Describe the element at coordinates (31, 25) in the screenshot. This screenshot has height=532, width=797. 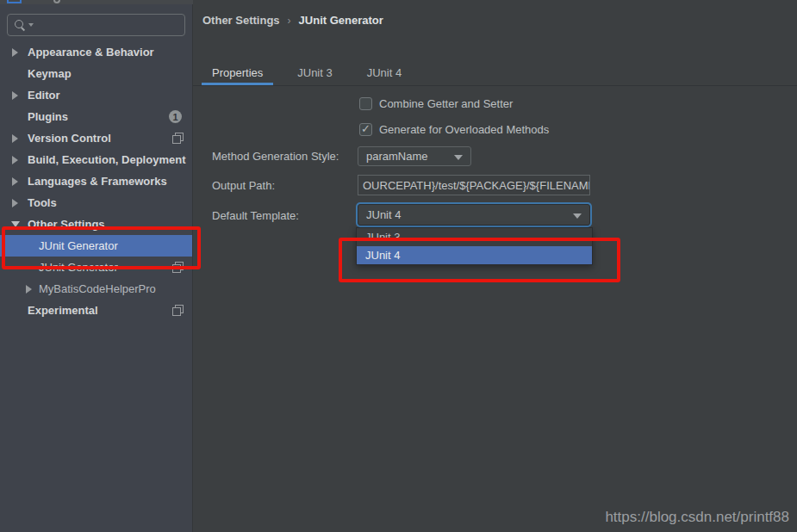
I see `search-history-chevron-icon` at that location.